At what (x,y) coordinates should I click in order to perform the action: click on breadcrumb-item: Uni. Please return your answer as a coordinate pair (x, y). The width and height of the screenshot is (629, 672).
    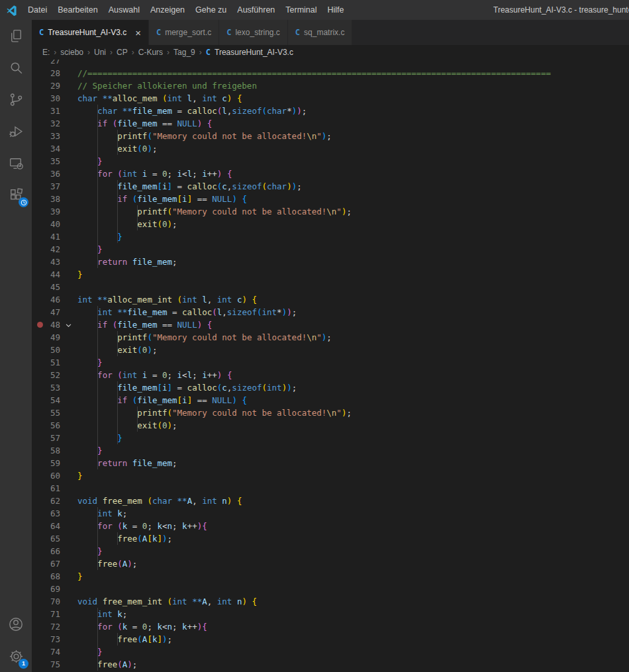
    Looking at the image, I should click on (100, 52).